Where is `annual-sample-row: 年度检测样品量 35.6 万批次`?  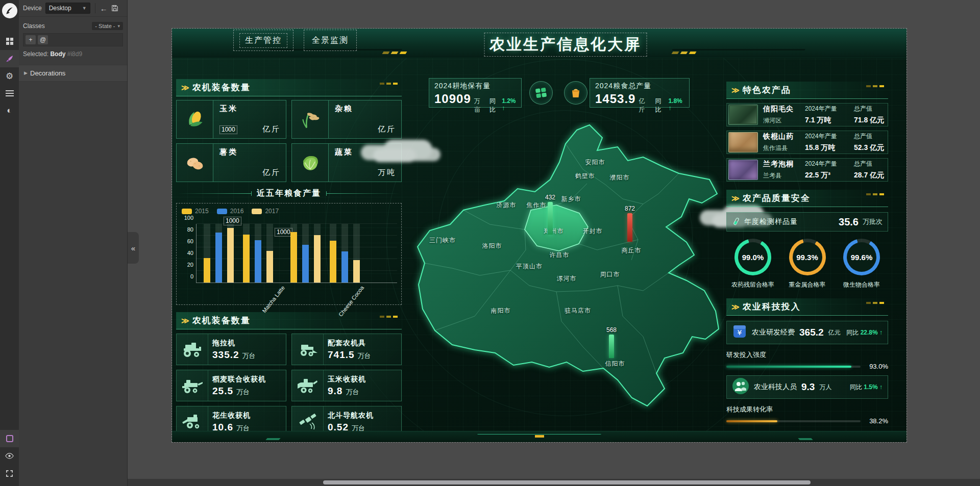 annual-sample-row: 年度检测样品量 35.6 万批次 is located at coordinates (807, 222).